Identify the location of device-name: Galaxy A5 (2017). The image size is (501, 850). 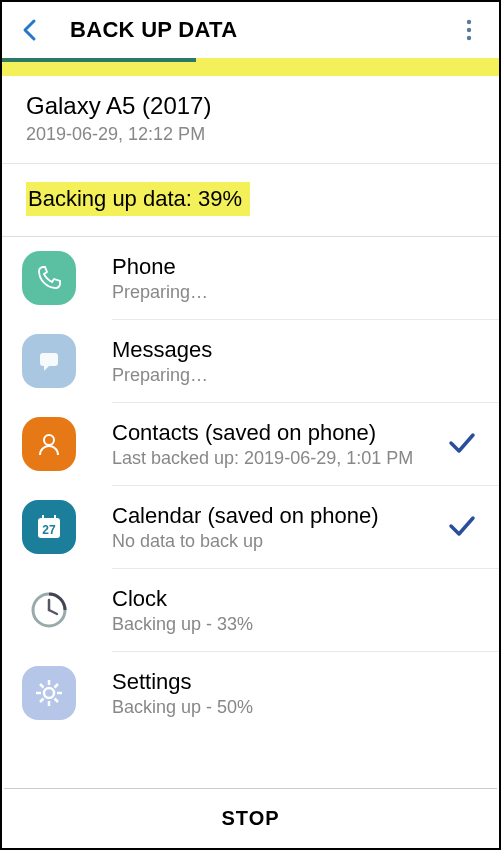
(250, 106).